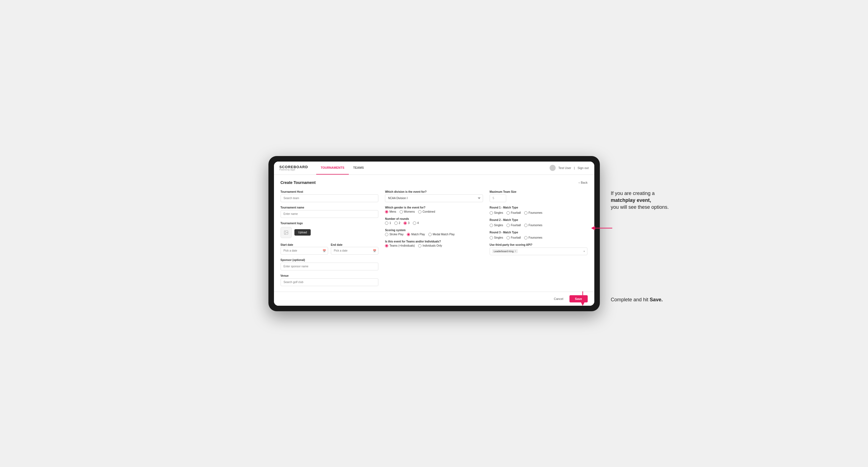 Image resolution: width=868 pixels, height=467 pixels. I want to click on tournament-host-label: Tournament Host, so click(330, 192).